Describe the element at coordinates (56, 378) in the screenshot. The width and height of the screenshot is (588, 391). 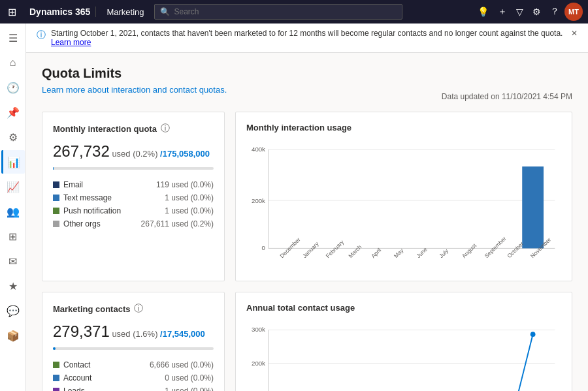
I see `account-color-dot` at that location.